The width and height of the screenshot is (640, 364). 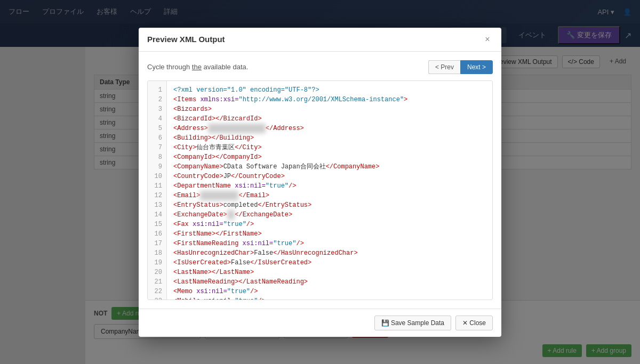 What do you see at coordinates (157, 298) in the screenshot?
I see `line-number: 23` at bounding box center [157, 298].